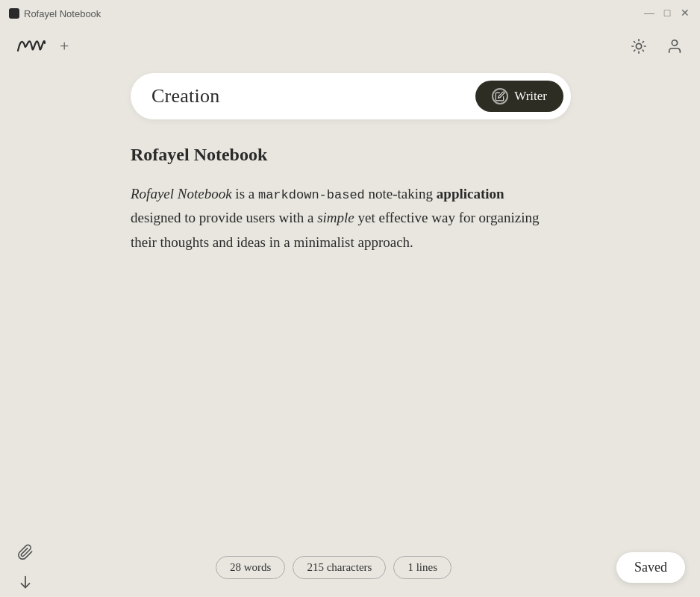 Image resolution: width=700 pixels, height=597 pixels. Describe the element at coordinates (519, 96) in the screenshot. I see `writer-button: Writer` at that location.